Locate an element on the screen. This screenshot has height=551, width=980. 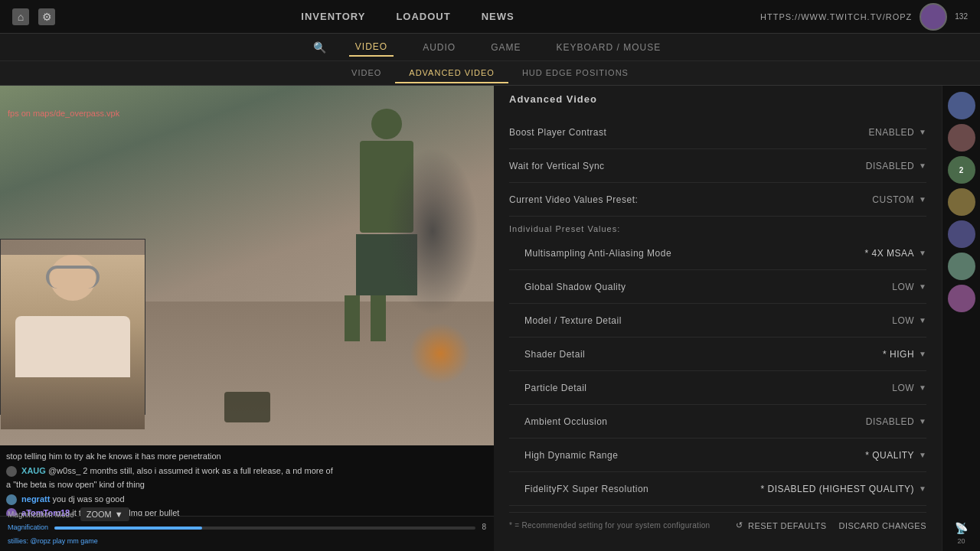
tab-video: VIDEO is located at coordinates (366, 73).